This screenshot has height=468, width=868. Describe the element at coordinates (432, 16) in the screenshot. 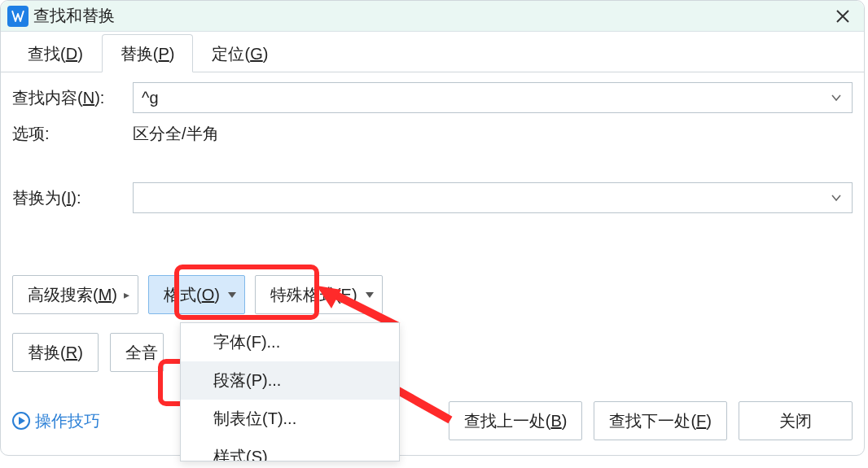

I see `titlebar: 查找和替换` at that location.